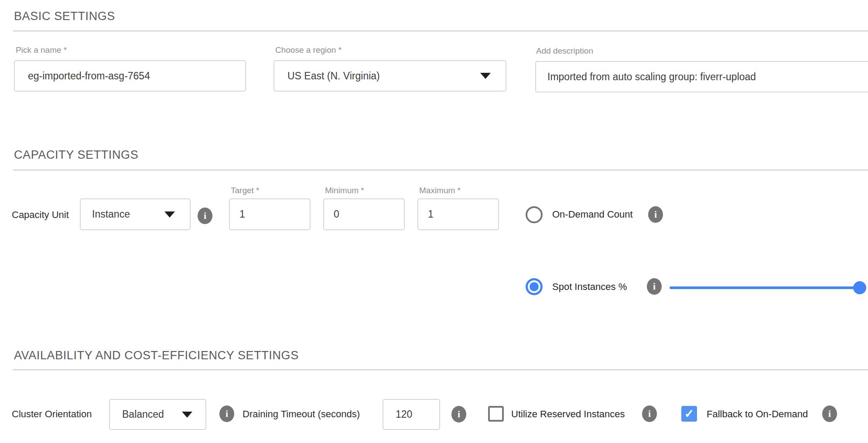 This screenshot has height=443, width=868. Describe the element at coordinates (564, 51) in the screenshot. I see `add-description-label: Add description` at that location.